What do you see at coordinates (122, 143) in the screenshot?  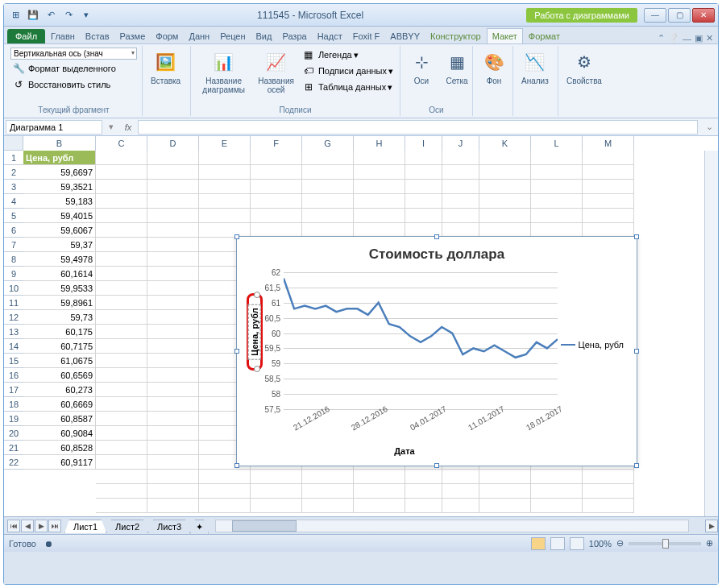 I see `col-header-C: C` at bounding box center [122, 143].